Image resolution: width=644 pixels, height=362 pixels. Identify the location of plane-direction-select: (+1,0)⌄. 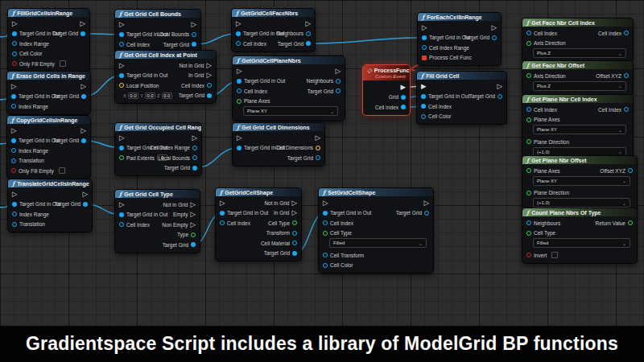
(581, 203).